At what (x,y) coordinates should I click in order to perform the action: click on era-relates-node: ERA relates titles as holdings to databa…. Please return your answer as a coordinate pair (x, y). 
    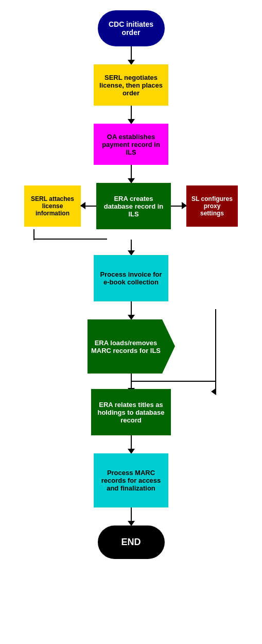
    Looking at the image, I should click on (131, 412).